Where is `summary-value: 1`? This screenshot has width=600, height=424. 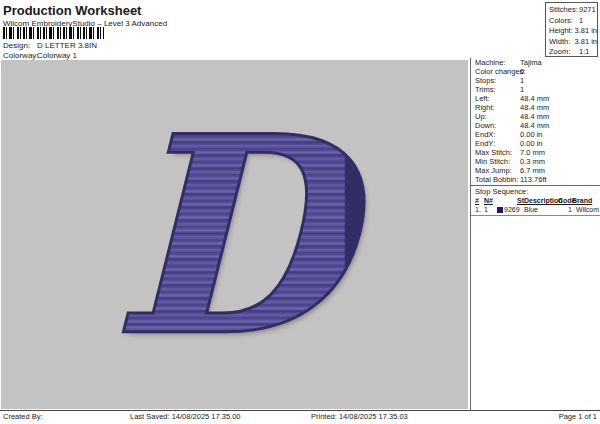 summary-value: 1 is located at coordinates (581, 22).